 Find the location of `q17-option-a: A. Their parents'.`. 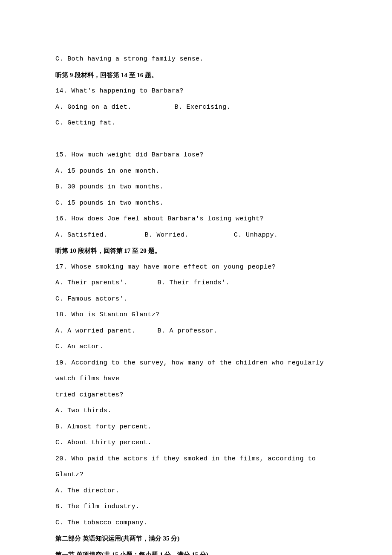

q17-option-a: A. Their parents'. is located at coordinates (104, 283).